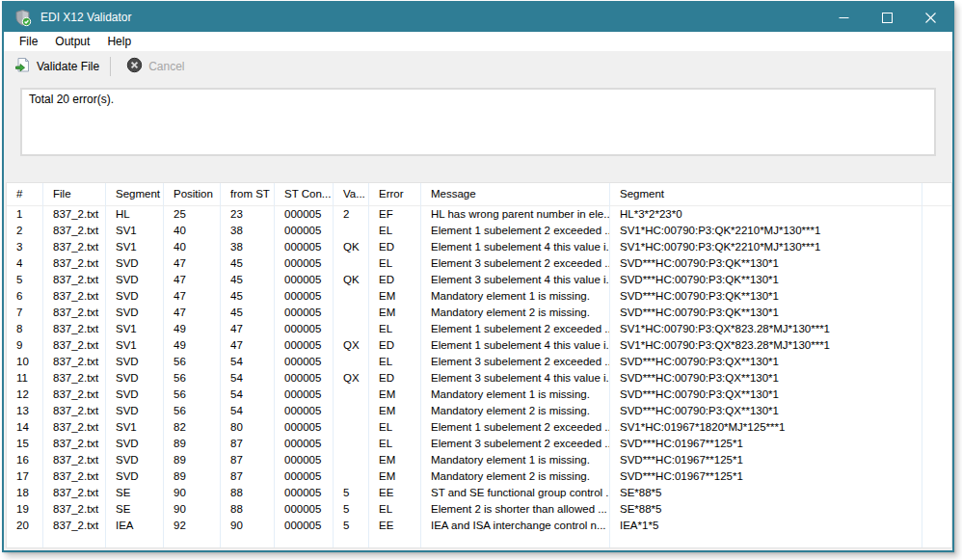 The height and width of the screenshot is (560, 962). What do you see at coordinates (479, 297) in the screenshot?
I see `table-row: 6837_2.txtSVD4745000005EMMandatory eleme…` at bounding box center [479, 297].